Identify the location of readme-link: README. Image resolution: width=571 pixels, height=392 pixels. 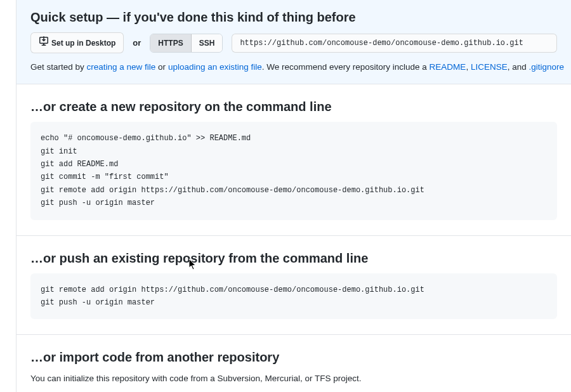
(448, 67).